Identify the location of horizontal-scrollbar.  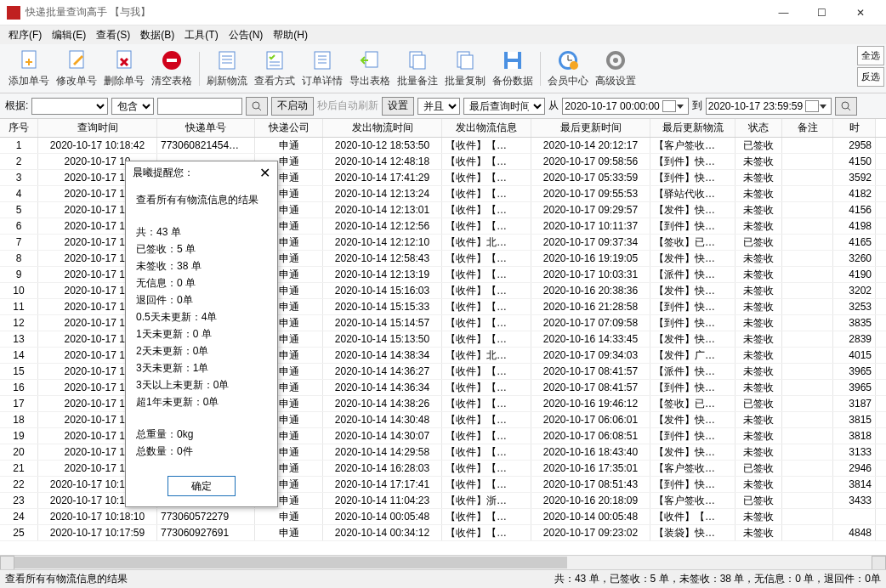
(443, 563).